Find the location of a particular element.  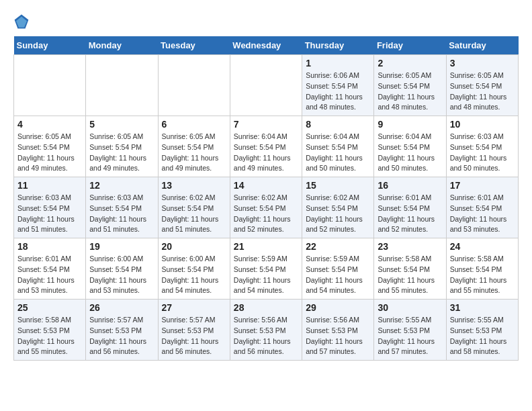

day-number: 19 is located at coordinates (122, 246).